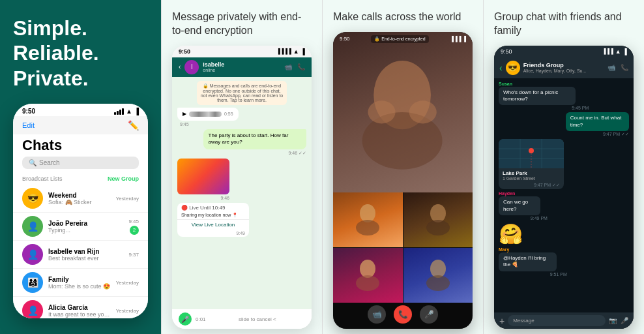 This screenshot has height=334, width=644. Describe the element at coordinates (533, 249) in the screenshot. I see `mary-sender: Mary` at that location.